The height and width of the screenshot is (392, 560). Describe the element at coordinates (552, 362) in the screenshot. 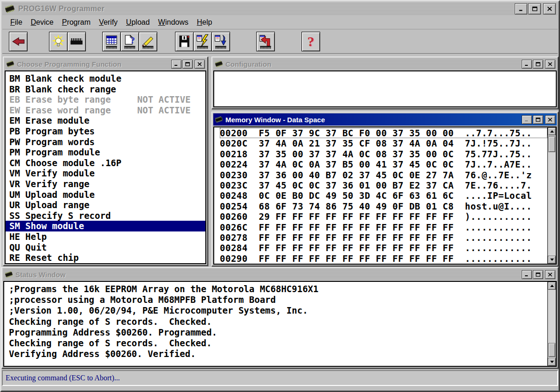

I see `arrow-down-icon` at that location.